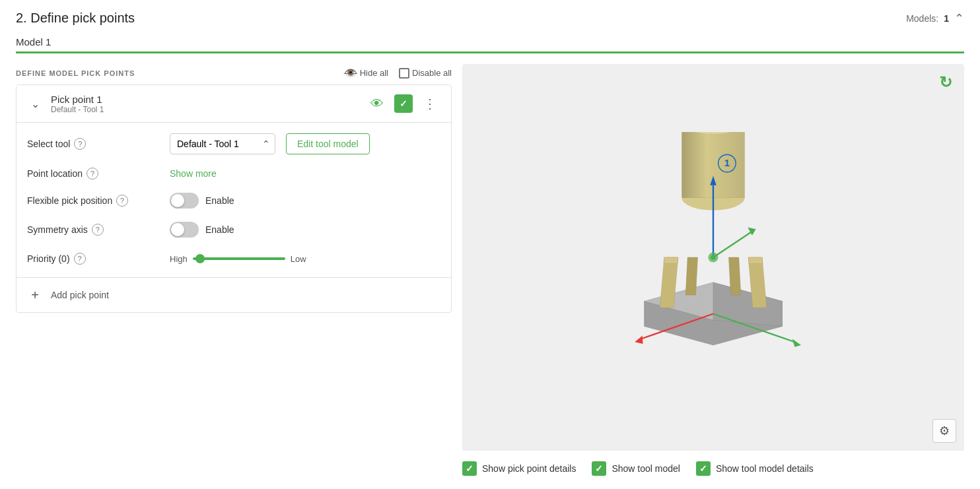 This screenshot has height=489, width=980. I want to click on priority-label: Priority (0), so click(49, 259).